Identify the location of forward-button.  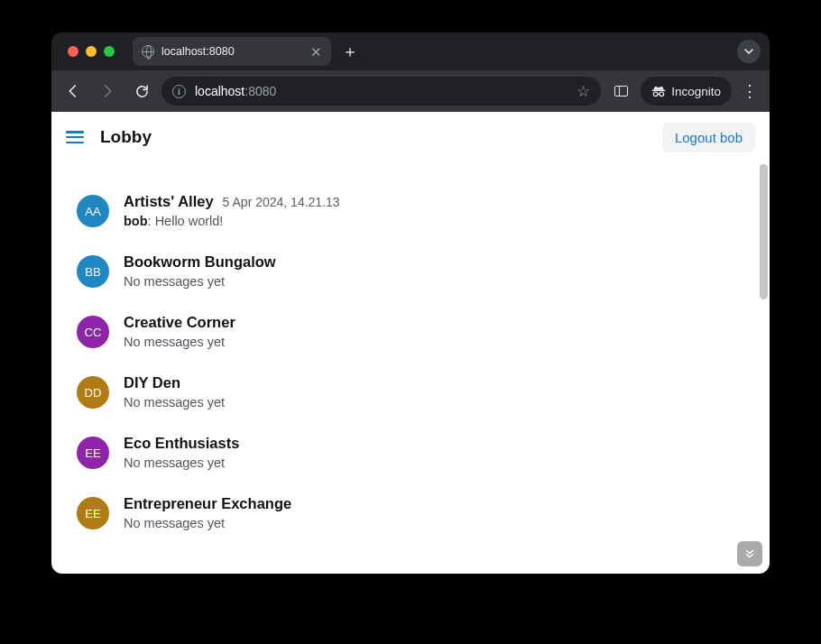
(107, 91).